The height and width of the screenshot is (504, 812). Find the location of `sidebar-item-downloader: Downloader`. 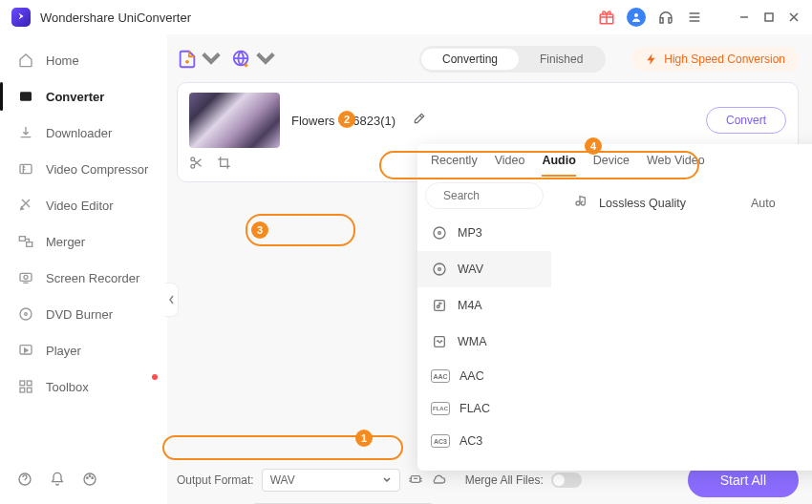

sidebar-item-downloader: Downloader is located at coordinates (84, 133).